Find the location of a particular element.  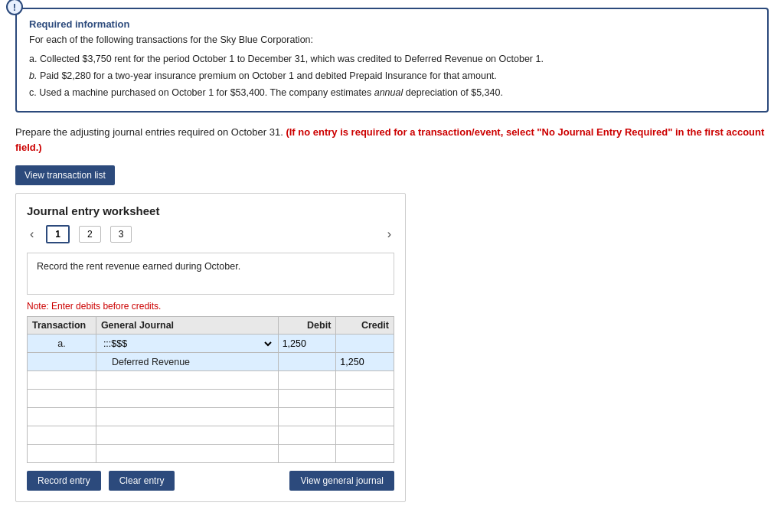

view-general-journal-button: View general journal is located at coordinates (341, 481).